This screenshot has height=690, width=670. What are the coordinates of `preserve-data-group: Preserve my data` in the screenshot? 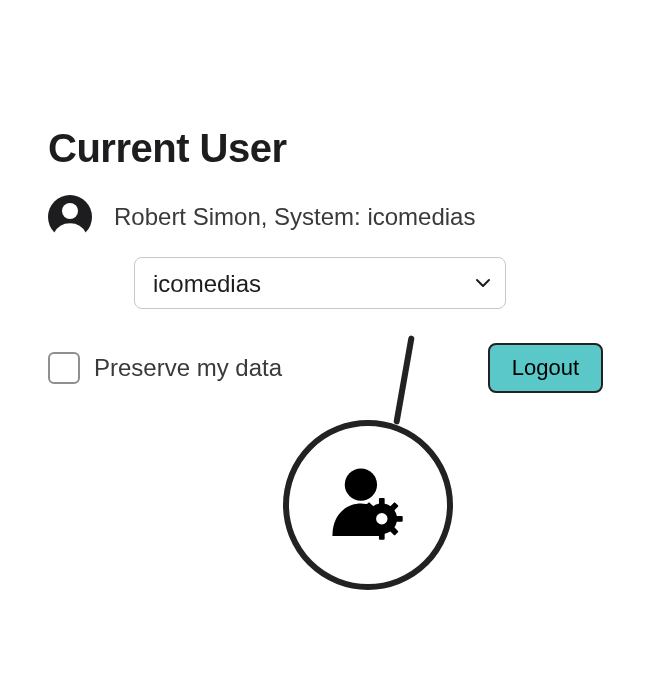 It's located at (165, 368).